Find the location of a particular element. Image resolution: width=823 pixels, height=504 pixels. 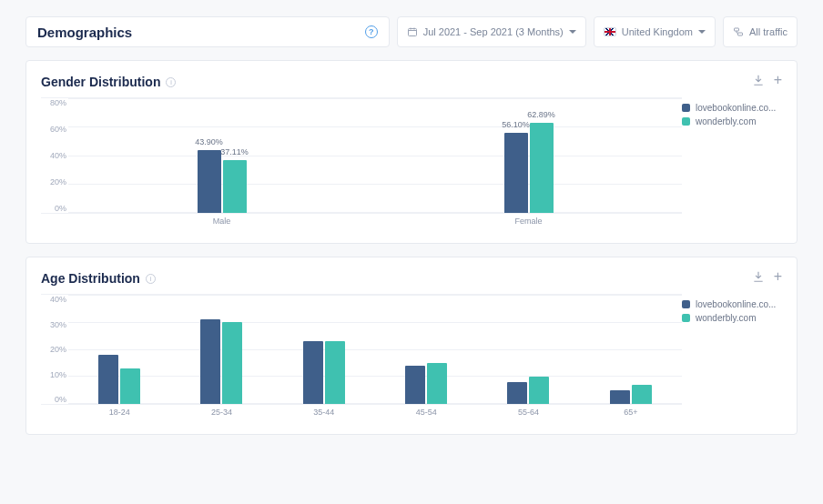

x-axis-label: Female is located at coordinates (528, 221).